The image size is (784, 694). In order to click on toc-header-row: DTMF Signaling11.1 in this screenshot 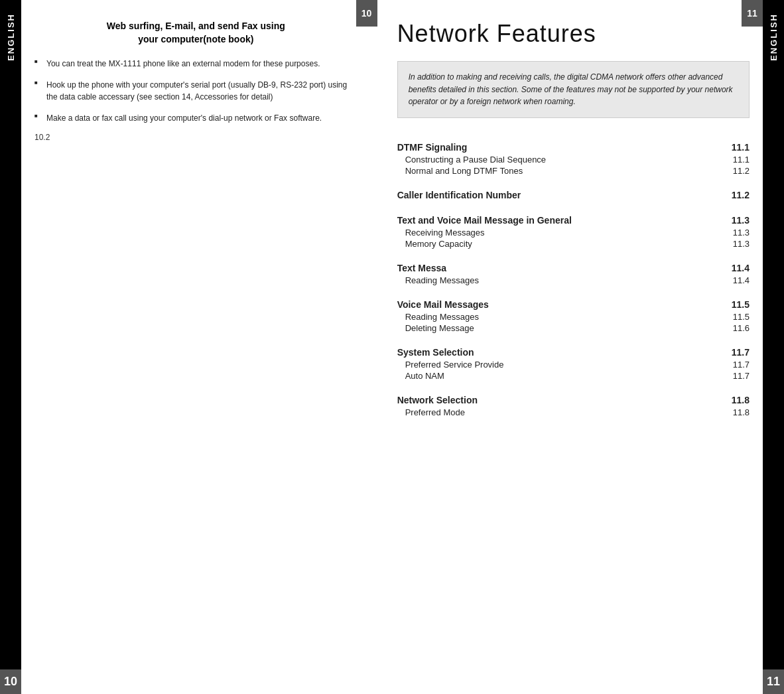, I will do `click(573, 144)`.